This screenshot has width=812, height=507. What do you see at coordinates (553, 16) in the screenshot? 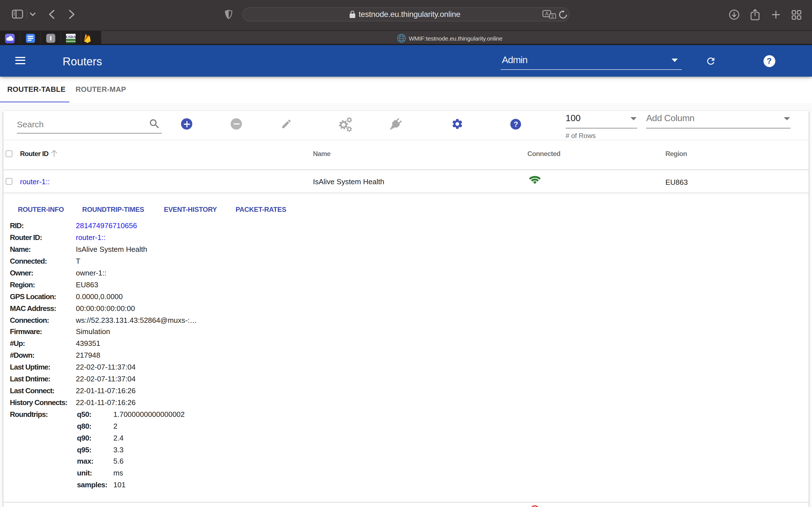
I see `svg-text: 文` at bounding box center [553, 16].